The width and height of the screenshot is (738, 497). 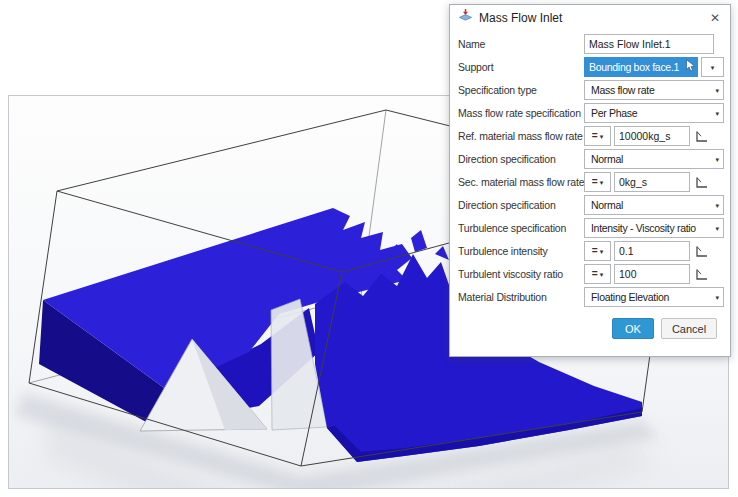 What do you see at coordinates (591, 228) in the screenshot?
I see `field-row-turbulence-specification: Turbulence specification Intensity - Vis…` at bounding box center [591, 228].